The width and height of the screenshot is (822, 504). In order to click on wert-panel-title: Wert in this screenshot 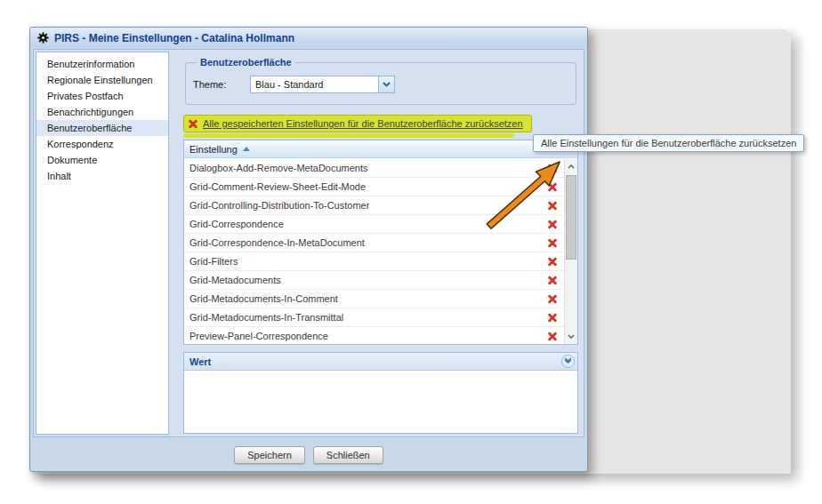, I will do `click(200, 362)`.